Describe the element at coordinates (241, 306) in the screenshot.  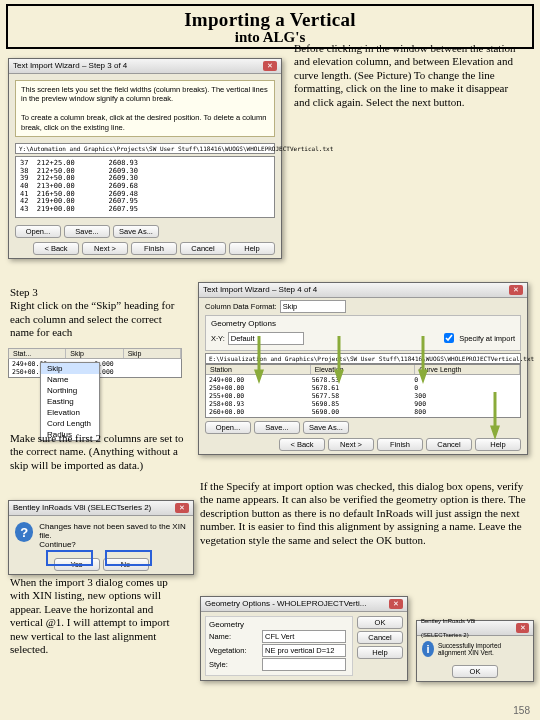
I see `cdf-label: Column Data Format:` at that location.